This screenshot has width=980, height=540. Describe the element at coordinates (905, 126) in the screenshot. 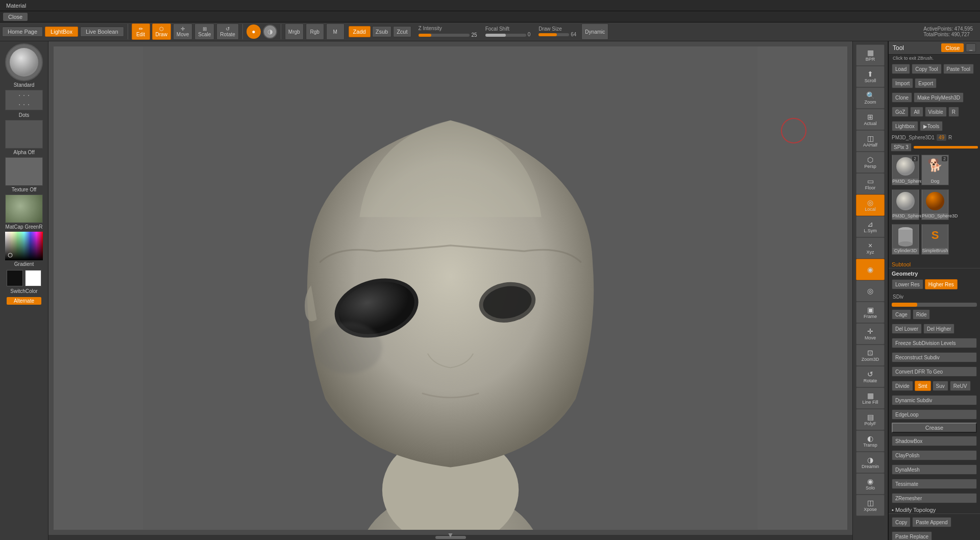

I see `lightbox-tool-button: Lightbox` at that location.